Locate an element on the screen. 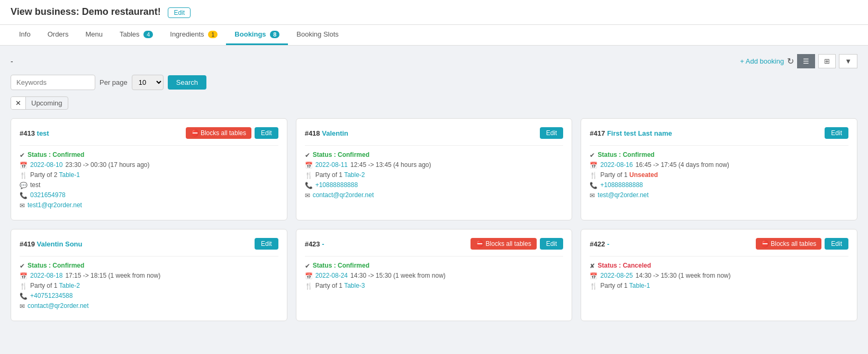 This screenshot has width=868, height=354. grid-view-button: ⊞ is located at coordinates (827, 61).